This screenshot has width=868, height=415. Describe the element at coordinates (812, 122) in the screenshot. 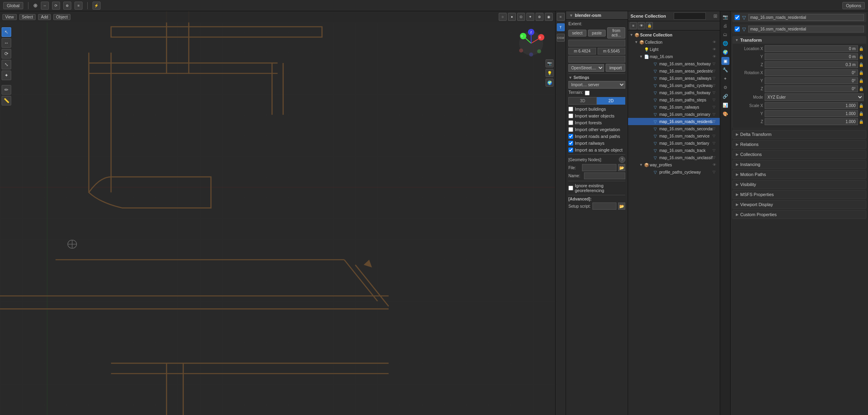

I see `scale-z-value: 1.000` at that location.